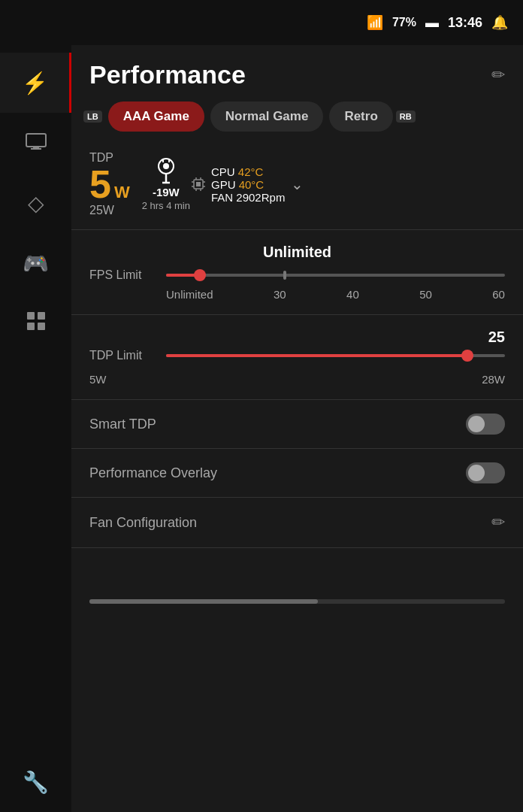 Image resolution: width=523 pixels, height=812 pixels. Describe the element at coordinates (499, 295) in the screenshot. I see `fps-label-60: 60` at that location.